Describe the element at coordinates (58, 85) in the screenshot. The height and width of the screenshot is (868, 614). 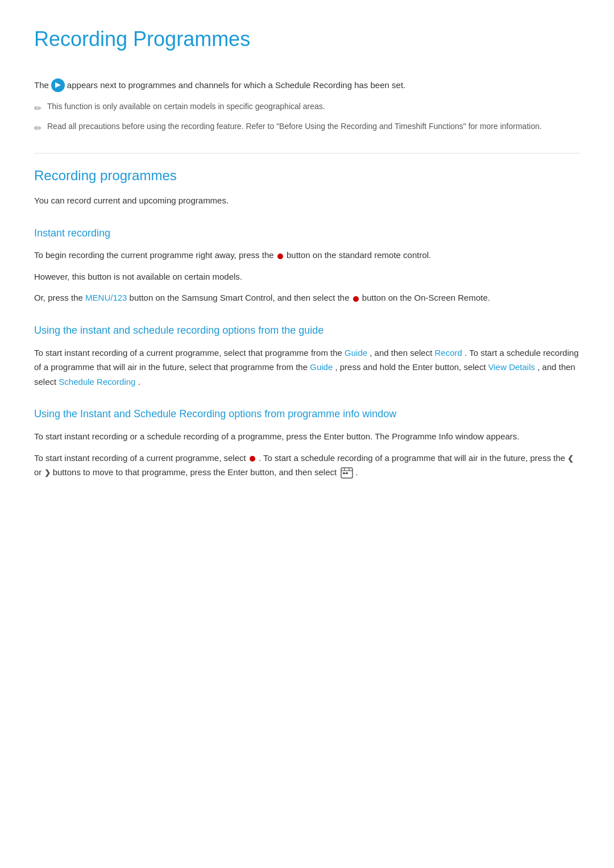
I see `schedule-recording-badge: ▶` at that location.